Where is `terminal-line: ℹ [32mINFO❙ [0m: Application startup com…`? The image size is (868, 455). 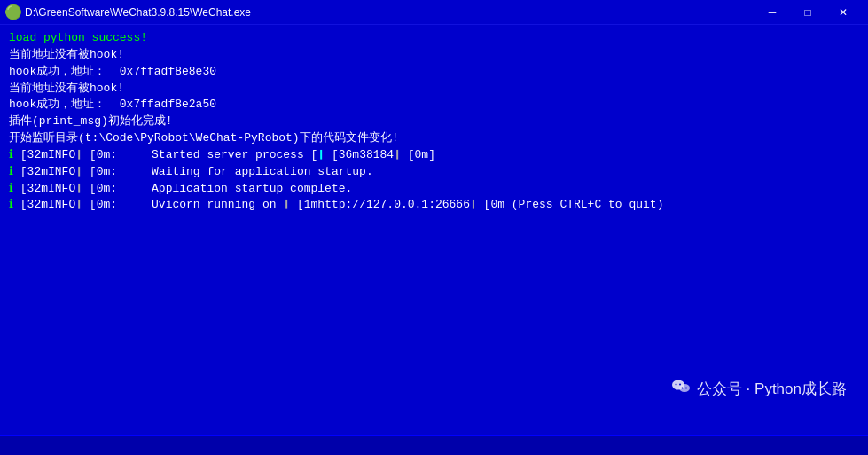
terminal-line: ℹ [32mINFO❙ [0m: Application startup com… is located at coordinates (434, 190).